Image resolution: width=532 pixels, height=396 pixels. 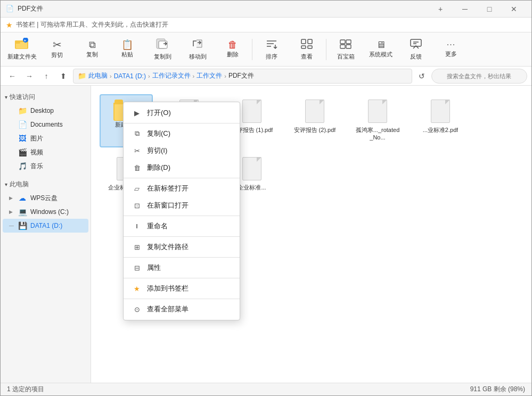 I want to click on wps-icon: ☁, so click(x=22, y=198).